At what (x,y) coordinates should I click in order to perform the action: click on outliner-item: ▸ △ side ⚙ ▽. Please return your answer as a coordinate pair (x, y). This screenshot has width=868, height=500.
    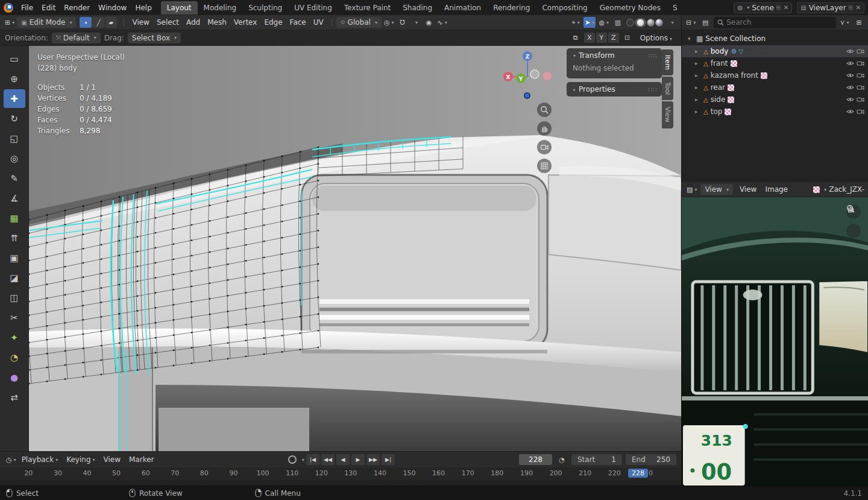
    Looking at the image, I should click on (775, 100).